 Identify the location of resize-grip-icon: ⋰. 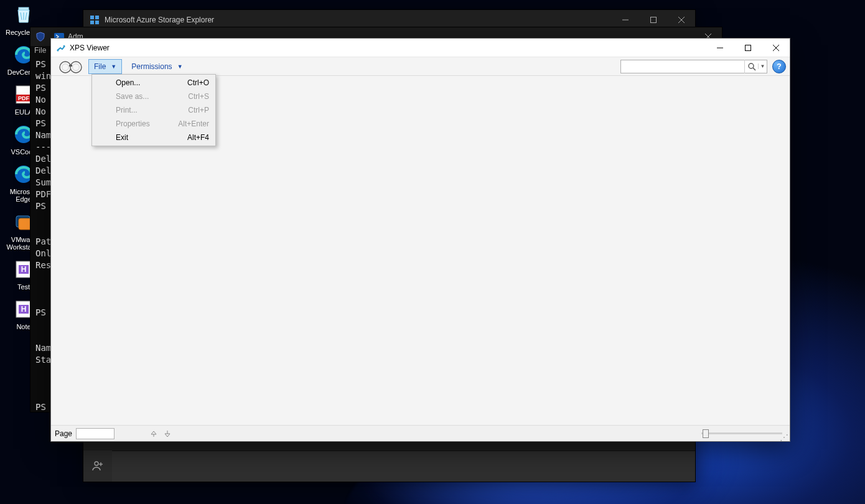
(784, 437).